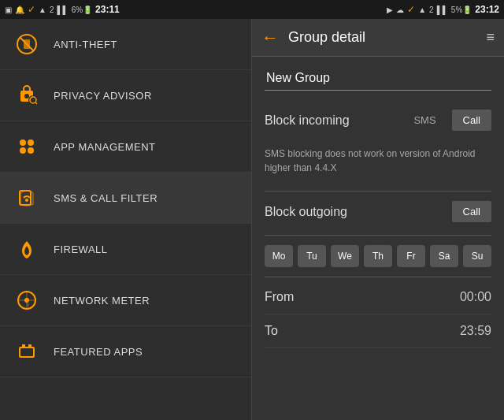 This screenshot has width=504, height=420. I want to click on sidebar-item-app-management: APP MANAGEMENT, so click(126, 147).